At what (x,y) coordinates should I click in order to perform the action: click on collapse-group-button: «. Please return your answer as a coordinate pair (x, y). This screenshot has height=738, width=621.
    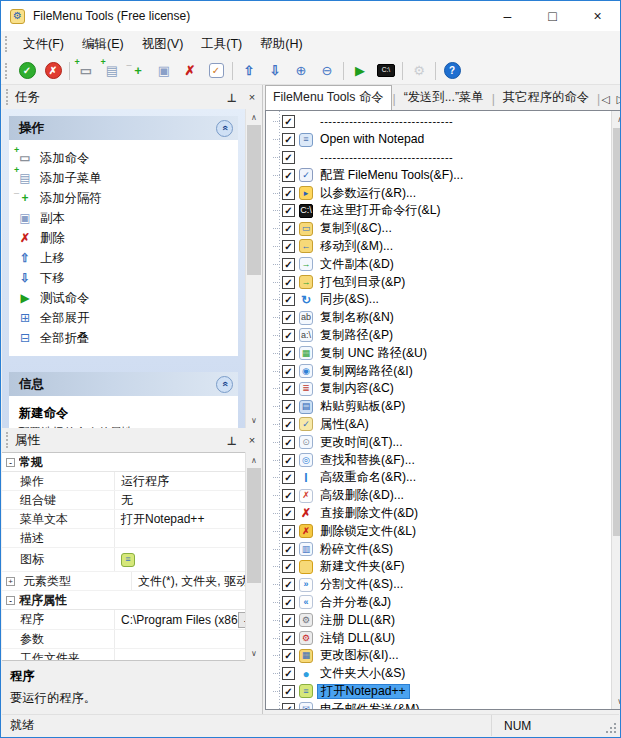
    Looking at the image, I should click on (224, 128).